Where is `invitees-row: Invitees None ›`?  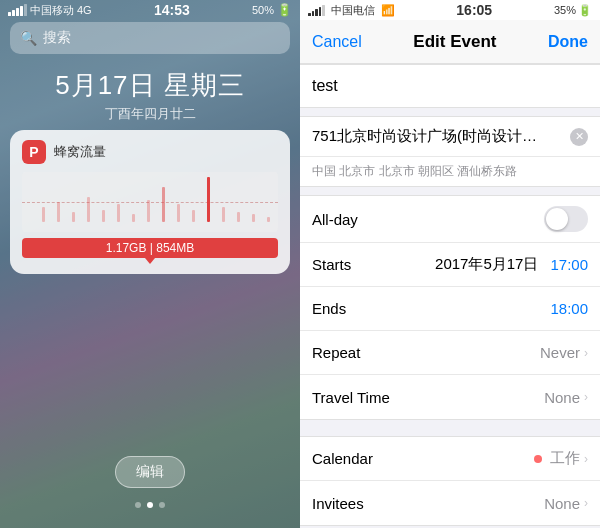 invitees-row: Invitees None › is located at coordinates (450, 503).